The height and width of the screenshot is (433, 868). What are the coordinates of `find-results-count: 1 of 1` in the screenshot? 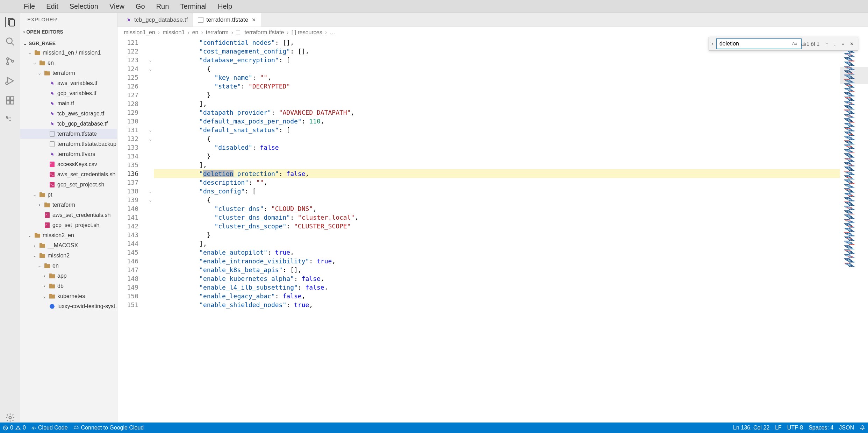 It's located at (813, 44).